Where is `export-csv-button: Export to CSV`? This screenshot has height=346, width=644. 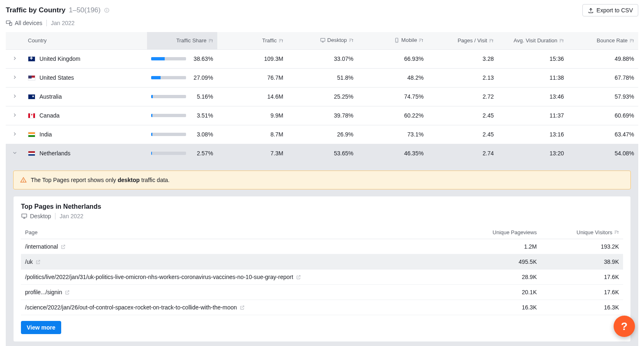 export-csv-button: Export to CSV is located at coordinates (610, 10).